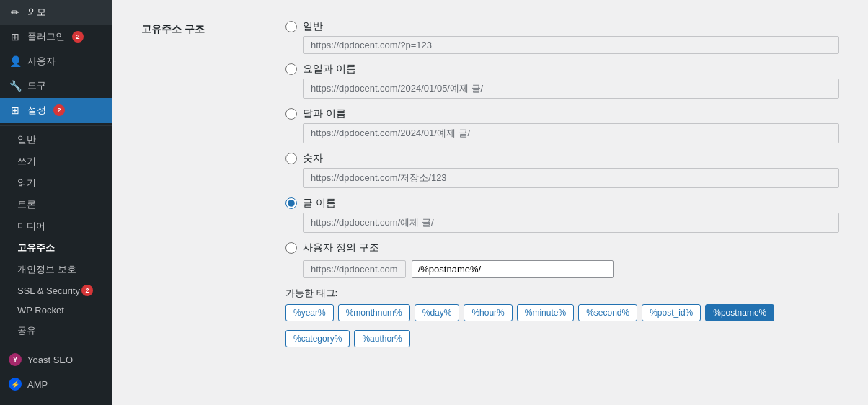  Describe the element at coordinates (562, 69) in the screenshot. I see `permalink-radio-day-row: 요일과 이름` at that location.